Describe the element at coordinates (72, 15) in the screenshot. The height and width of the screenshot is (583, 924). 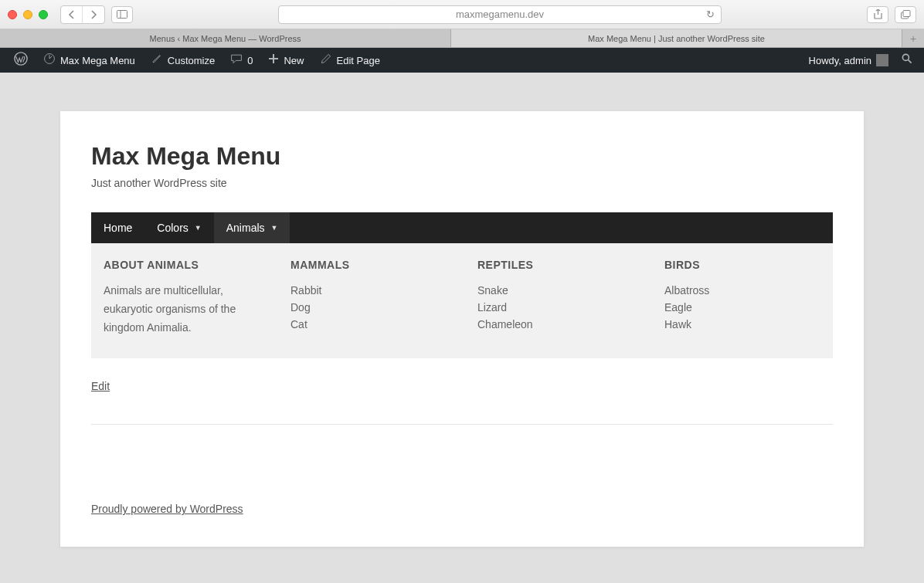
I see `back-button` at that location.